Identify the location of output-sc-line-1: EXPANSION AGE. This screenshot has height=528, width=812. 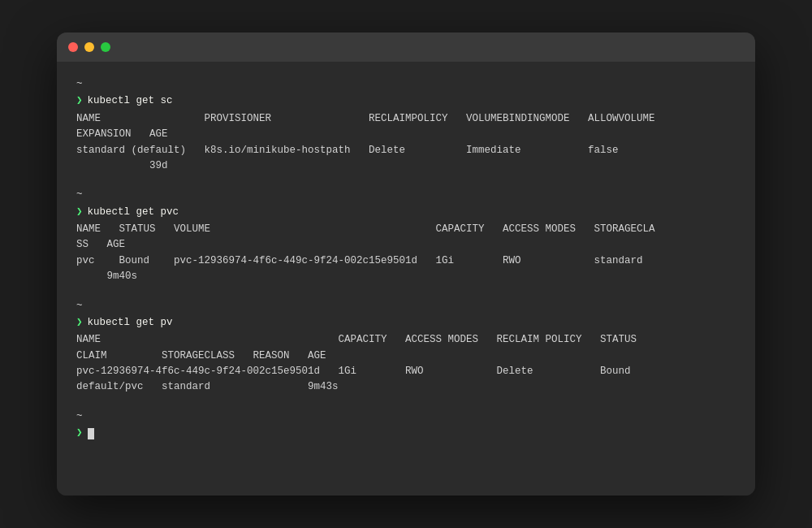
(406, 135).